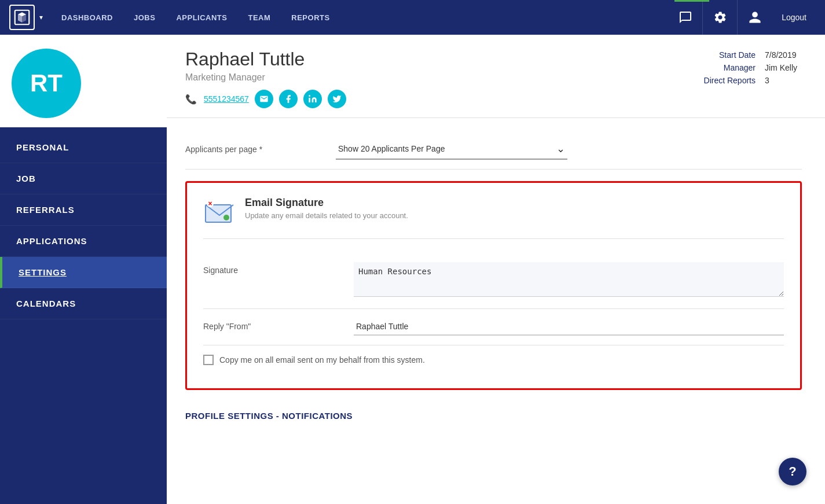 Image resolution: width=825 pixels, height=504 pixels. Describe the element at coordinates (412, 17) in the screenshot. I see `top-nav: ▾ DASHBOARD JOBS APPLICANTS TEAM REPORTS…` at that location.